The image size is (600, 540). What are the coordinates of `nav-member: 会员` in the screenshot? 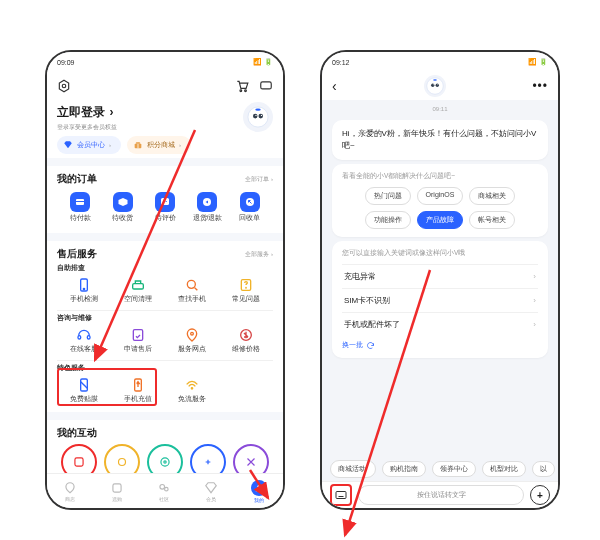 It's located at (211, 492).